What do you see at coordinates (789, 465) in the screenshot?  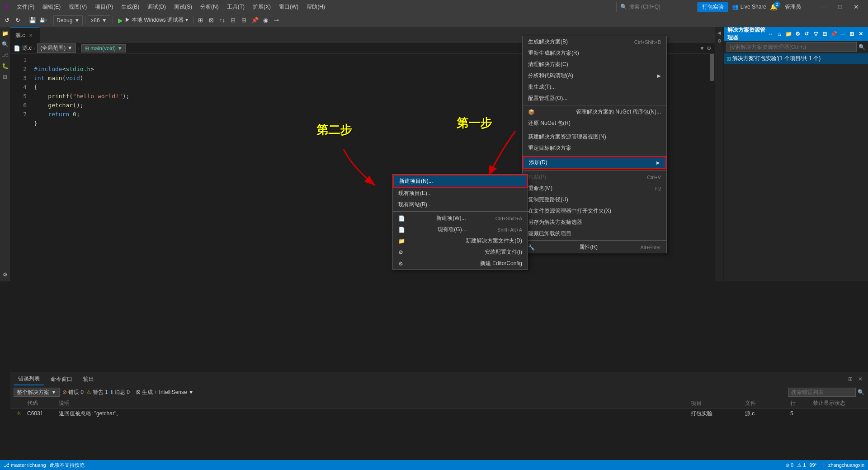 I see `sb-errors: ⊘ 0` at bounding box center [789, 465].